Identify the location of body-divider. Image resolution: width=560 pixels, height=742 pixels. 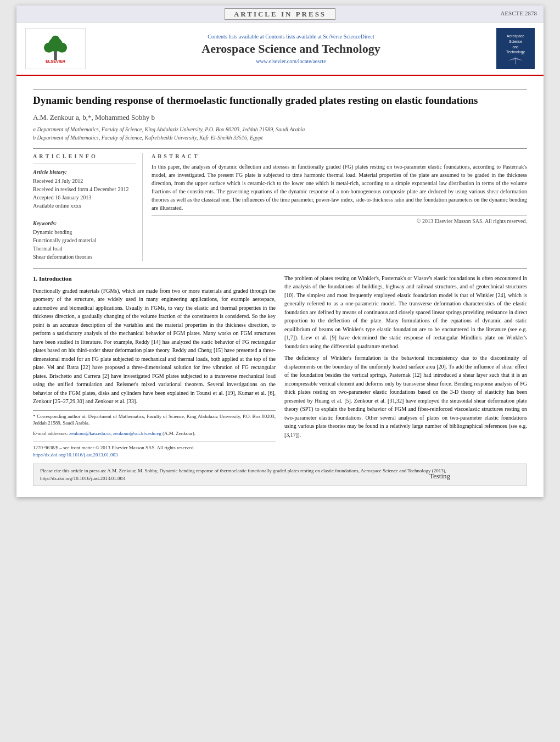
(280, 268).